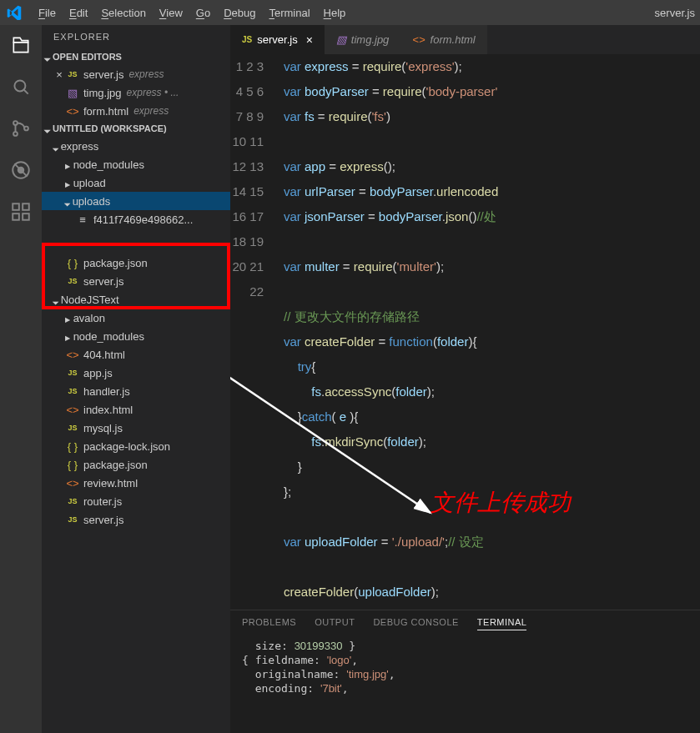  I want to click on panel-tab-problems: PROBLEMS, so click(269, 624).